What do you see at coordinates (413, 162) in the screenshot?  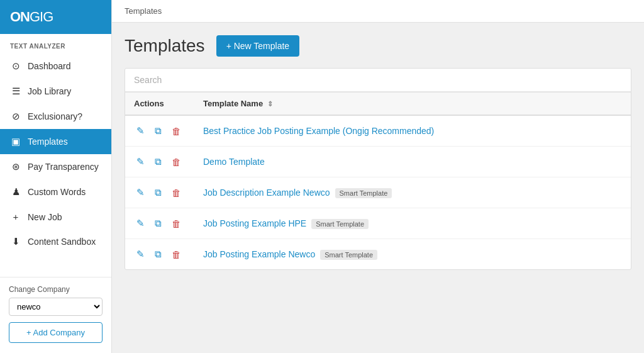 I see `template-name-cell: Demo Template` at bounding box center [413, 162].